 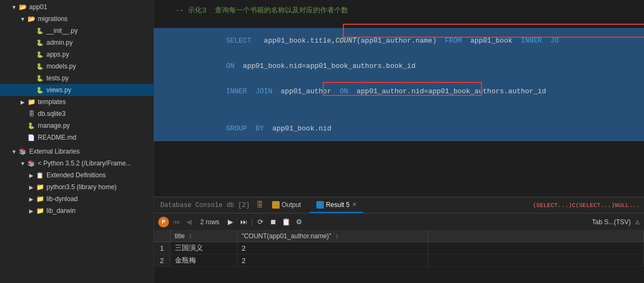 What do you see at coordinates (638, 222) in the screenshot?
I see `warning-icon: ⚠` at bounding box center [638, 222].